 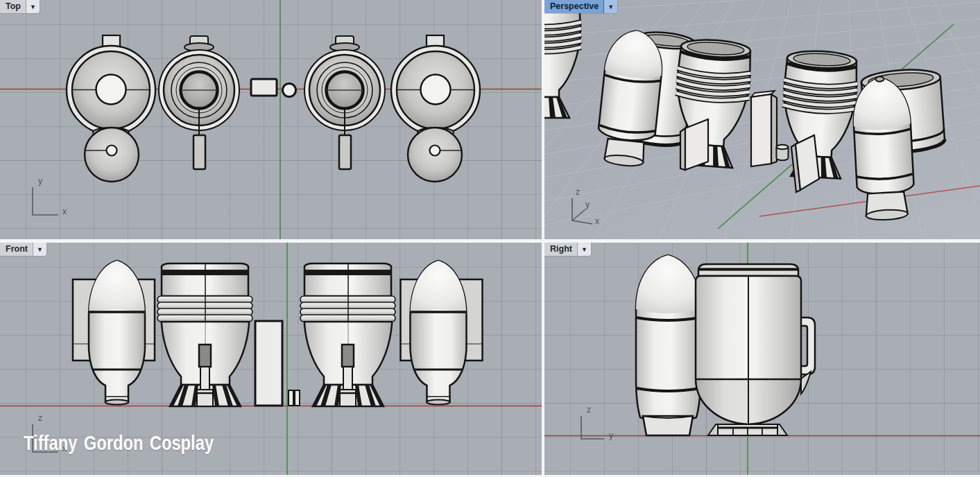 I want to click on part-bullet-rocket-left, so click(x=630, y=98).